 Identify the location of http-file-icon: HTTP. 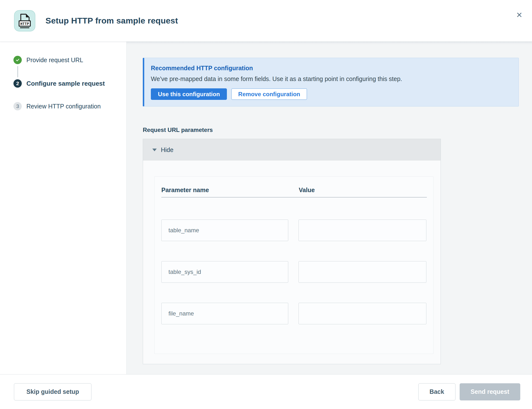
(25, 21).